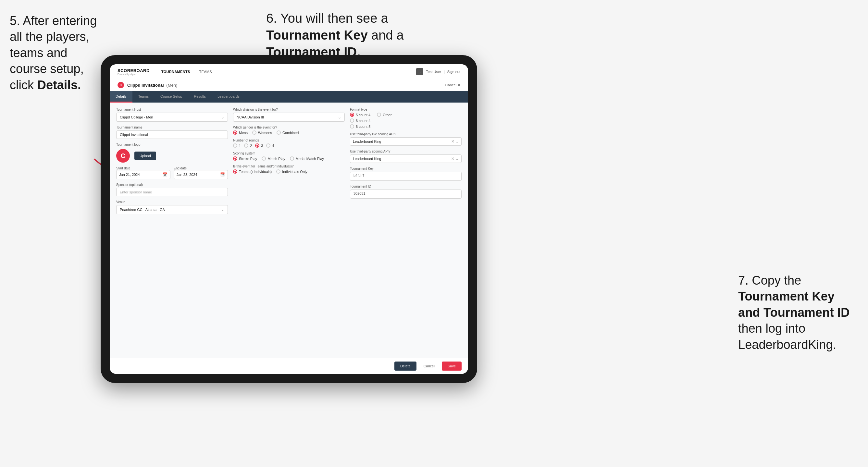 This screenshot has width=868, height=467. What do you see at coordinates (206, 72) in the screenshot?
I see `nav-teams: TEAMS` at bounding box center [206, 72].